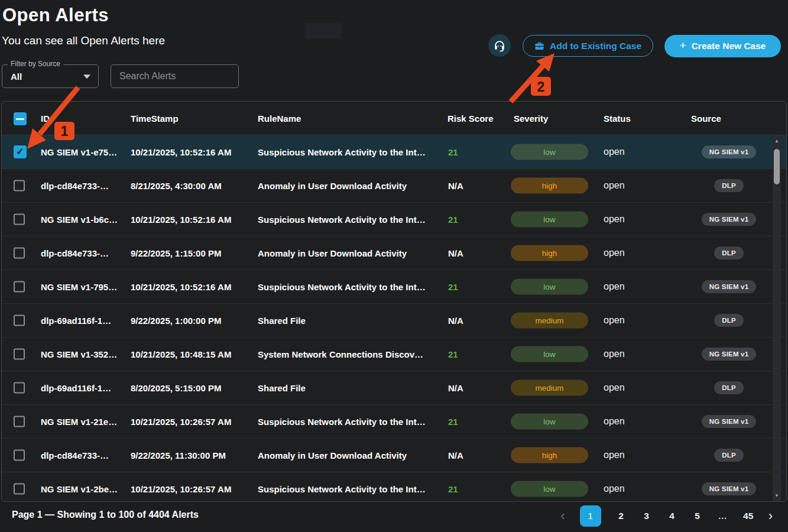 The image size is (788, 532). What do you see at coordinates (176, 388) in the screenshot?
I see `cell-timestamp: 8/20/2025, 5:15:00 PM` at bounding box center [176, 388].